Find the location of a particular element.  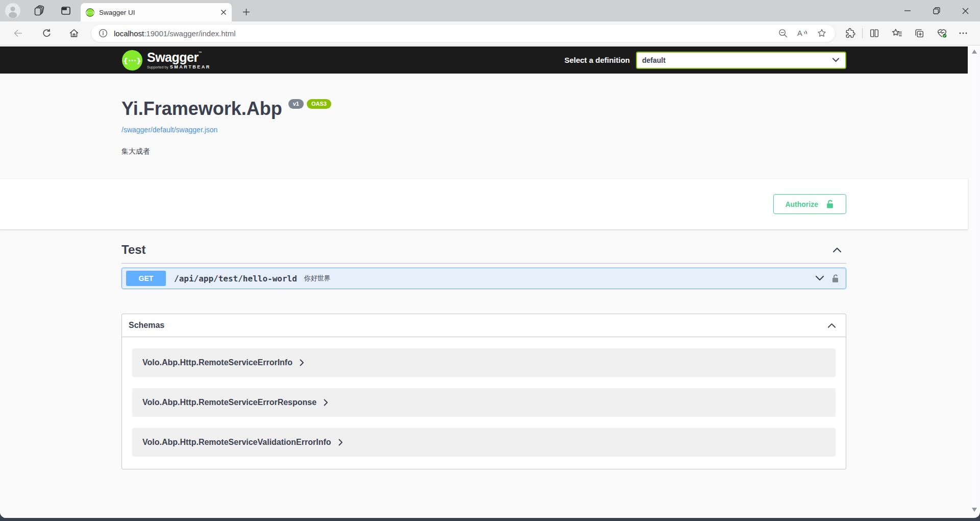

url-path: :19001/swagger/index.html is located at coordinates (190, 34).